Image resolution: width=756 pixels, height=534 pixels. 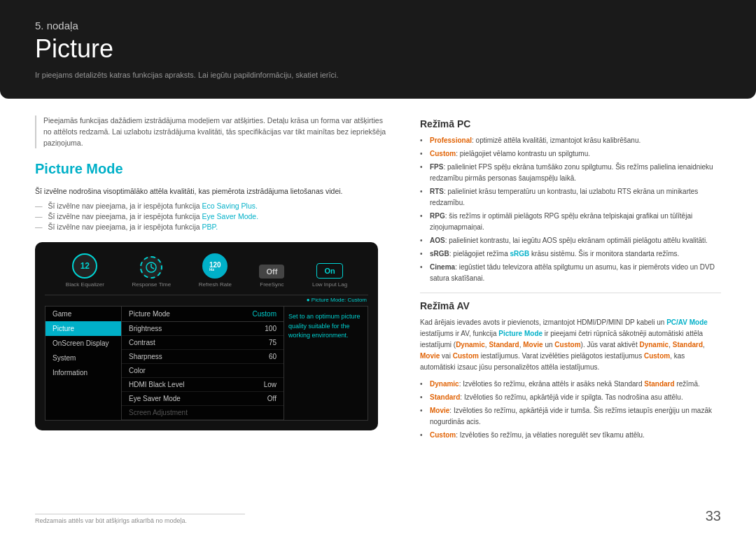 I want to click on osd-menu-game: Game, so click(x=83, y=314).